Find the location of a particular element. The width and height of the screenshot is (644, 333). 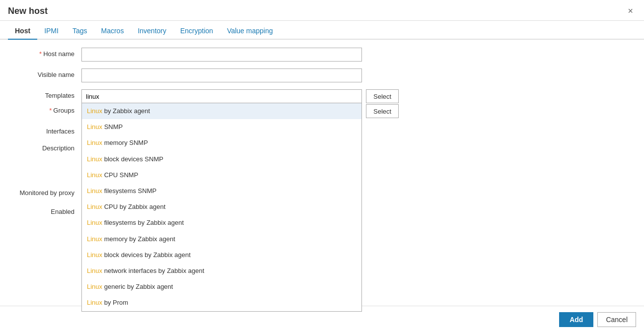

dropdown-item: Linux filesystems SNMP is located at coordinates (221, 191).